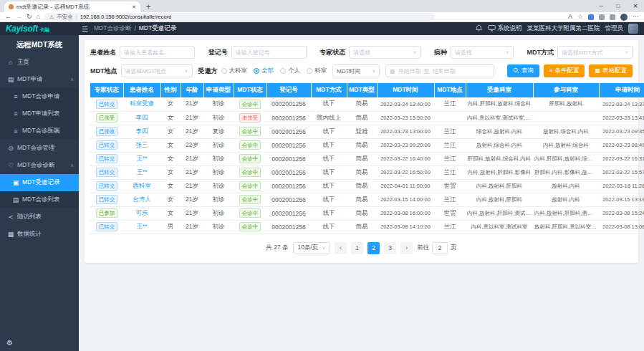 This screenshot has height=351, width=644. I want to click on browser-menu-icon: ⋯, so click(636, 17).